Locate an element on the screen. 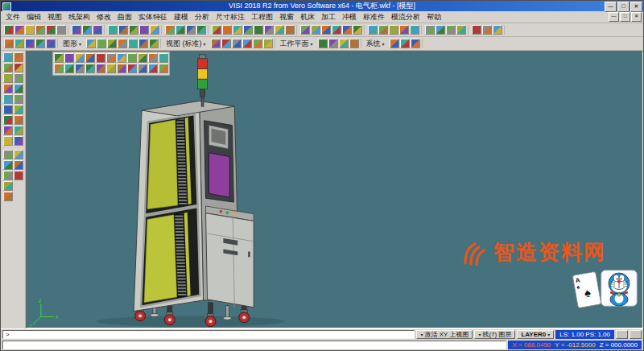 The image size is (644, 351). minimize-button: — is located at coordinates (610, 6).